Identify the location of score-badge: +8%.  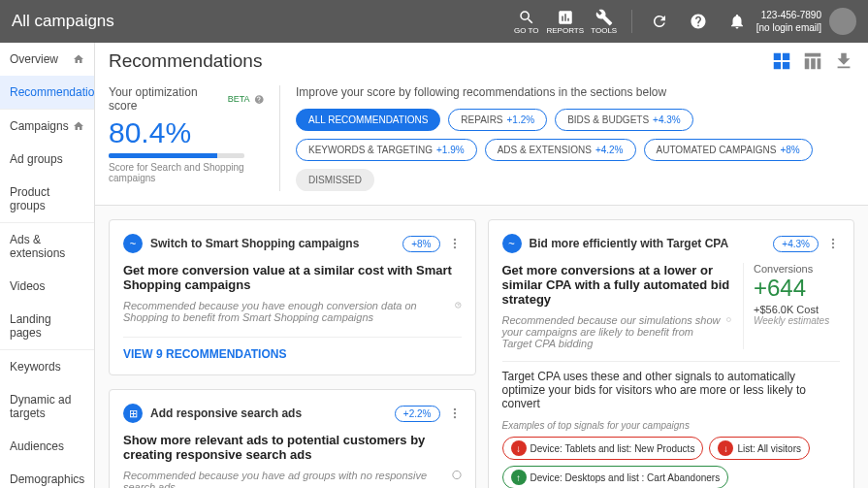
(421, 244).